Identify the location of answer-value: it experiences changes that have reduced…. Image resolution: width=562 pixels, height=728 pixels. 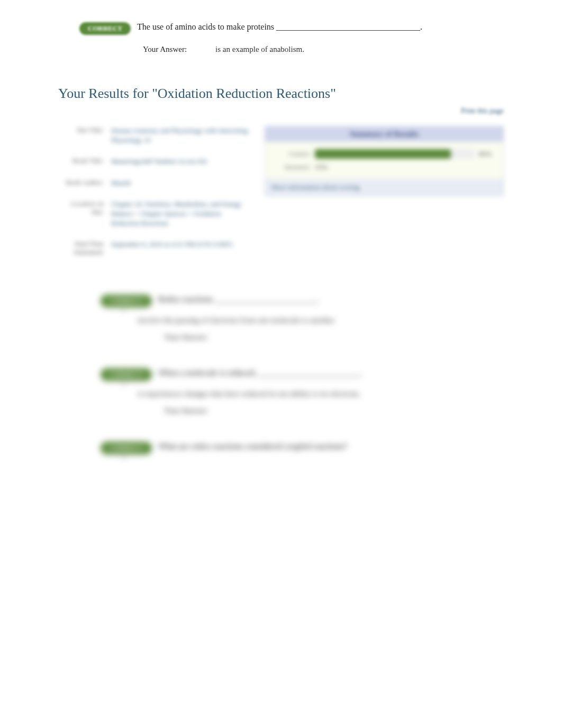
(321, 394).